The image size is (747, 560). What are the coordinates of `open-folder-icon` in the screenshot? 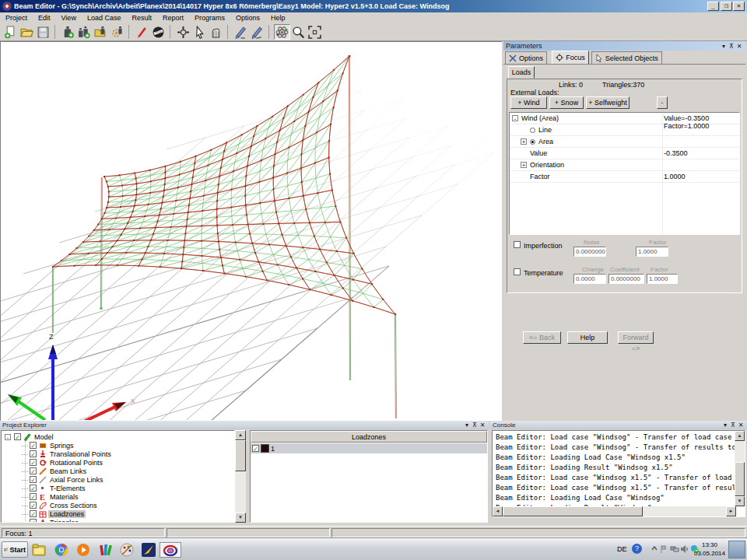 It's located at (26, 32).